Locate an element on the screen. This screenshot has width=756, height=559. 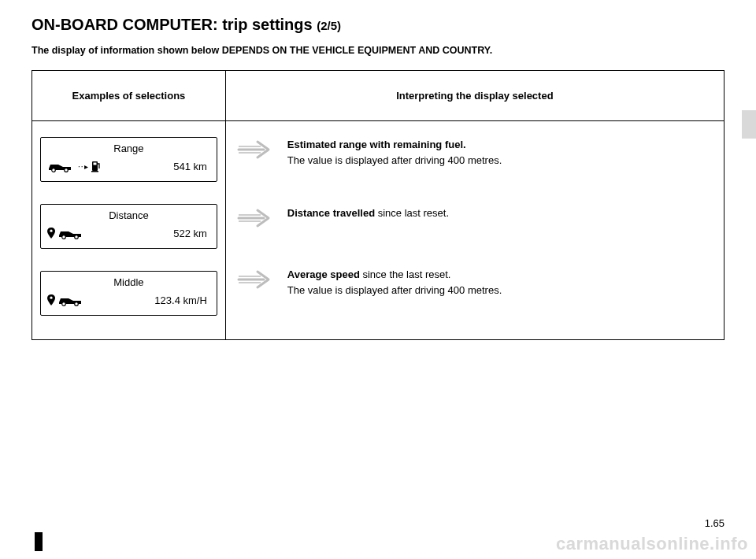
dependency-note: The display of information shown below D… is located at coordinates (378, 50).